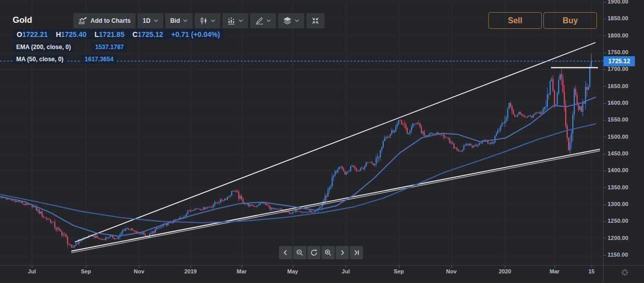  What do you see at coordinates (625, 272) in the screenshot?
I see `gear-icon` at bounding box center [625, 272].